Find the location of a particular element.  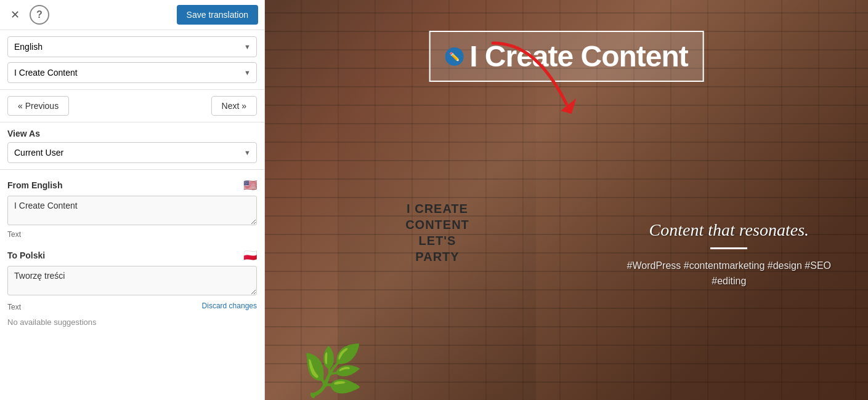

to-lang-section: To Polski 🇵🇱 Tworzę treści Text Discard … is located at coordinates (132, 288).